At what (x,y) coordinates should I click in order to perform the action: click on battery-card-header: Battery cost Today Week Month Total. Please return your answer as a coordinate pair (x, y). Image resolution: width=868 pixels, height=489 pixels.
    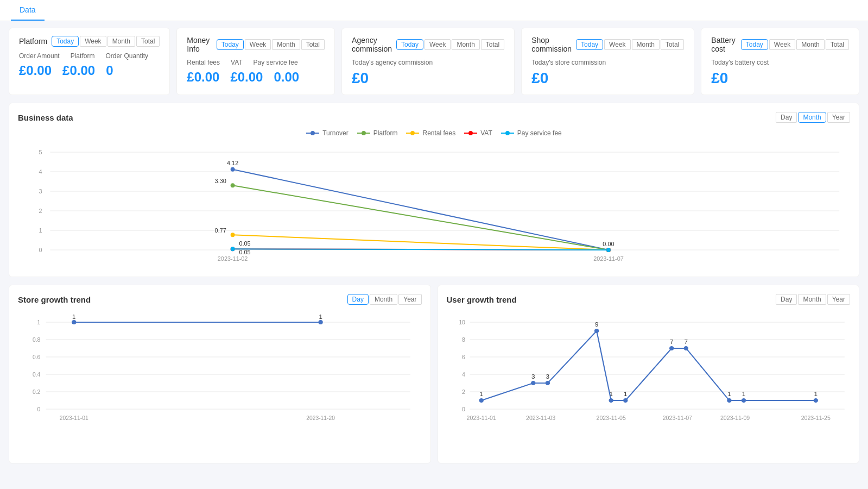
    Looking at the image, I should click on (780, 45).